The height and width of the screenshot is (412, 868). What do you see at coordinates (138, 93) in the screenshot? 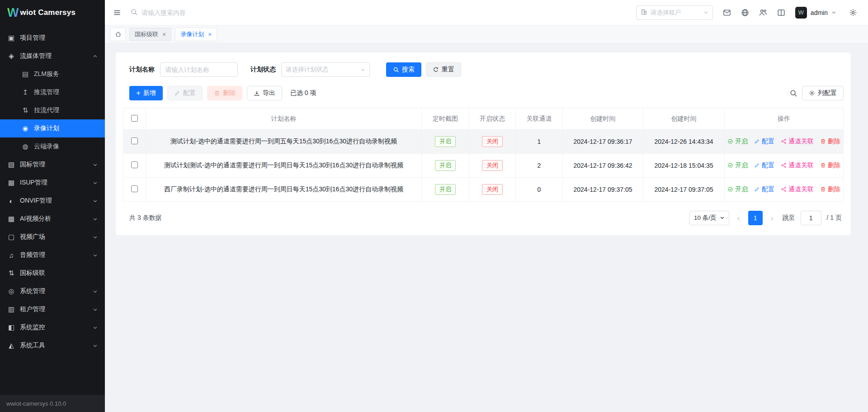
I see `plus-icon: +` at bounding box center [138, 93].